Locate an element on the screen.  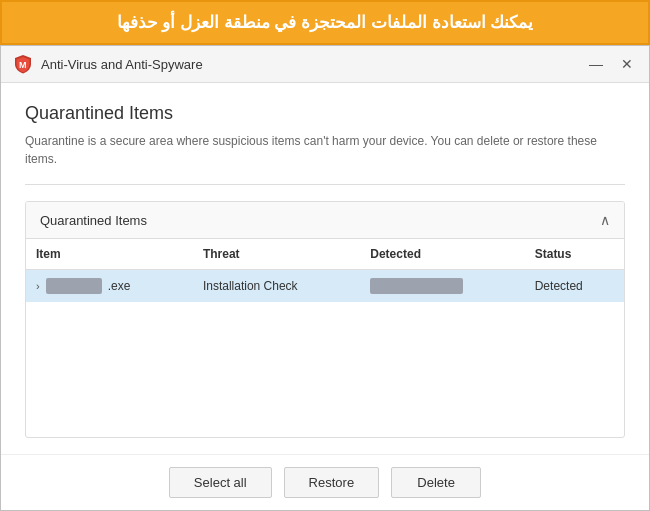
page-description: Quarantine is a secure area where suspic… is located at coordinates (325, 158).